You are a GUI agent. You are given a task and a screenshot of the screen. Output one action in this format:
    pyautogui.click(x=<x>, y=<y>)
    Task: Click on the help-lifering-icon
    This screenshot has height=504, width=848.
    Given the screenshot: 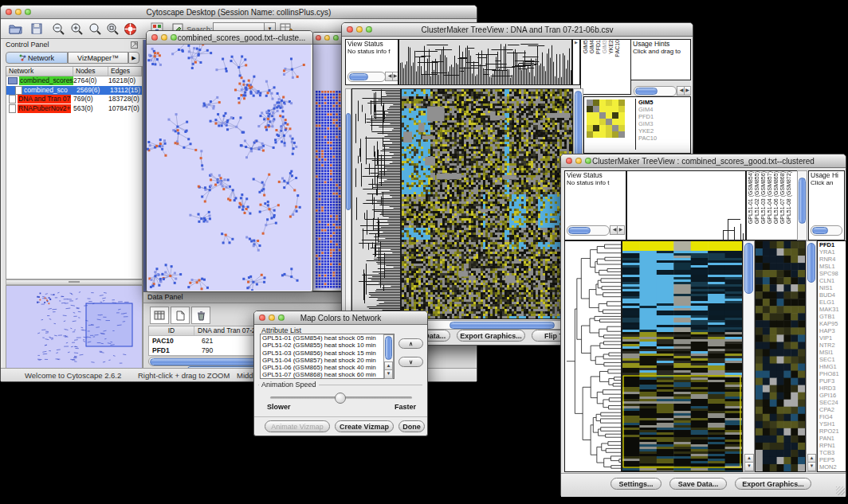 What is the action you would take?
    pyautogui.click(x=130, y=29)
    